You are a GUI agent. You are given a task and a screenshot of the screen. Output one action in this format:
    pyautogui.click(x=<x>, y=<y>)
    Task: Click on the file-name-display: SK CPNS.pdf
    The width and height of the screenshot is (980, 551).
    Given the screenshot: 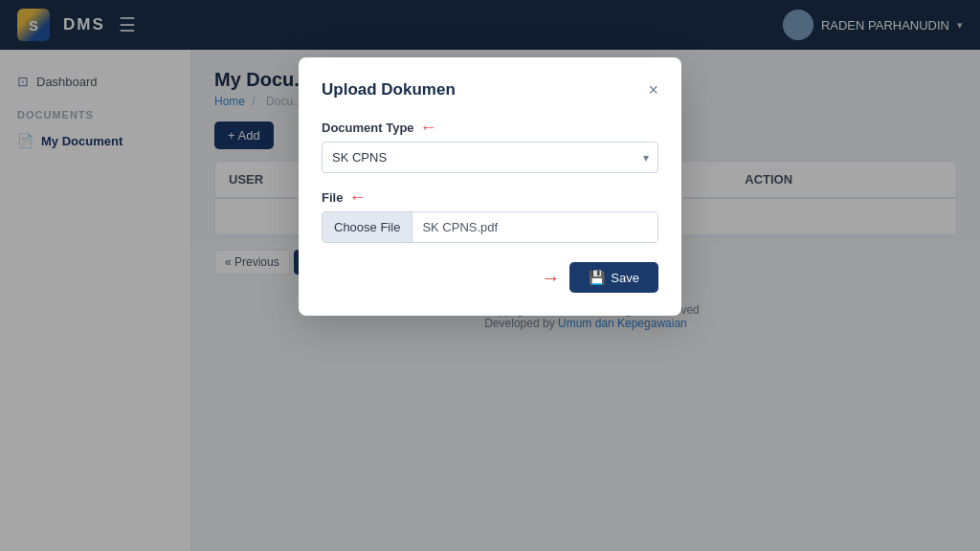 What is the action you would take?
    pyautogui.click(x=535, y=228)
    